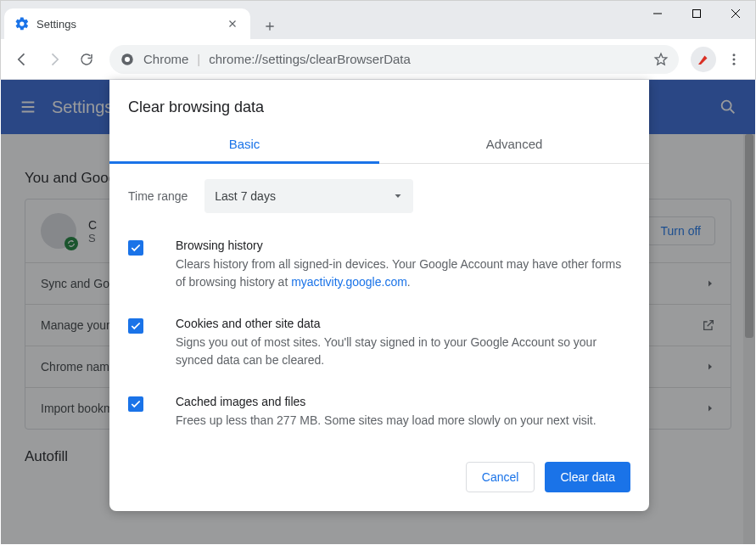  Describe the element at coordinates (87, 59) in the screenshot. I see `reload-button` at that location.